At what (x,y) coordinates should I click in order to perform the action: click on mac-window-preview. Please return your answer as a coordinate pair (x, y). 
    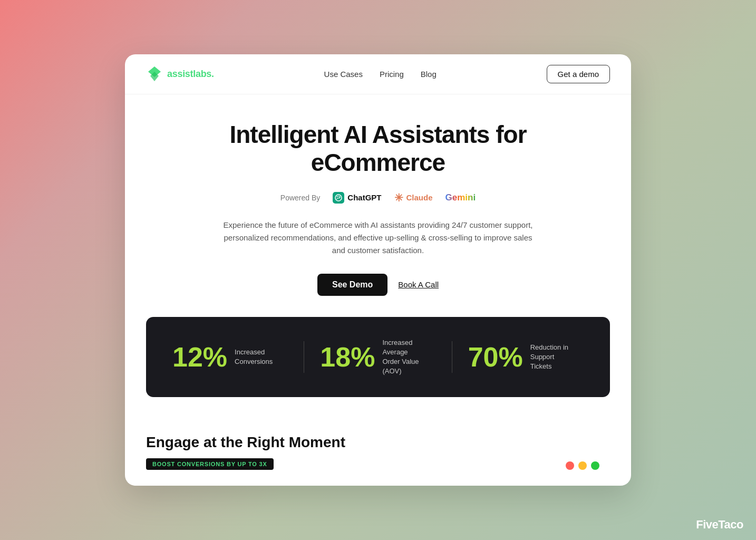
    Looking at the image, I should click on (583, 466).